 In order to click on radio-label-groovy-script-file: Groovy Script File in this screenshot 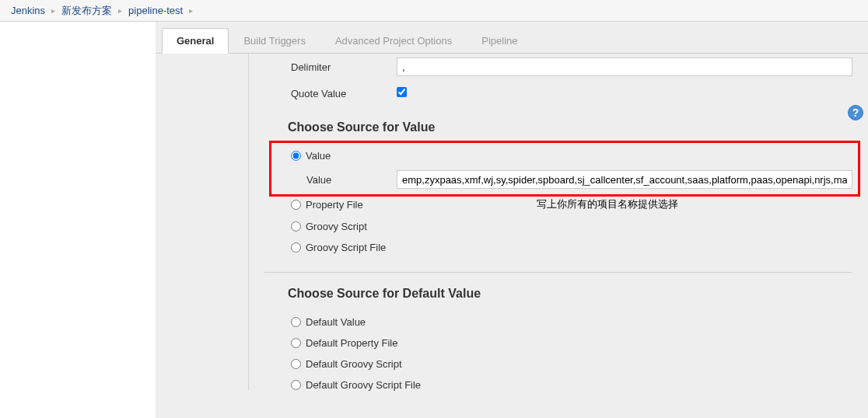, I will do `click(345, 247)`.